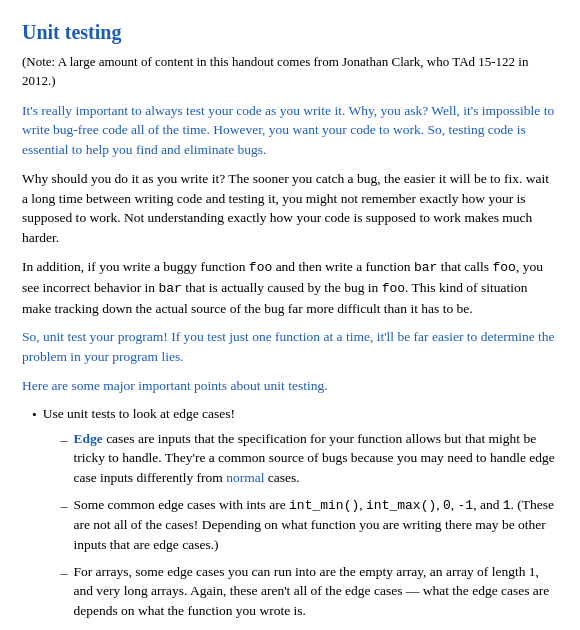  What do you see at coordinates (245, 478) in the screenshot?
I see `normal-label: normal` at bounding box center [245, 478].